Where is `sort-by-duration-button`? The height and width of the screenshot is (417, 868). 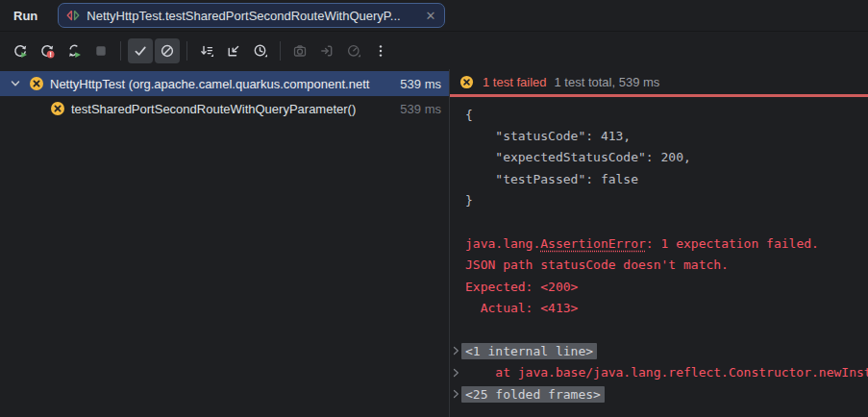
sort-by-duration-button is located at coordinates (260, 51).